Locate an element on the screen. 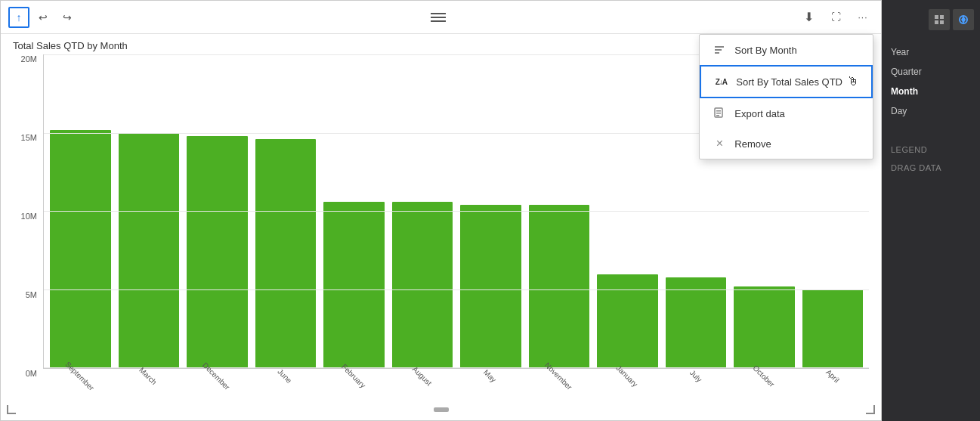 This screenshot has width=980, height=421. x-label-nov: November is located at coordinates (559, 384).